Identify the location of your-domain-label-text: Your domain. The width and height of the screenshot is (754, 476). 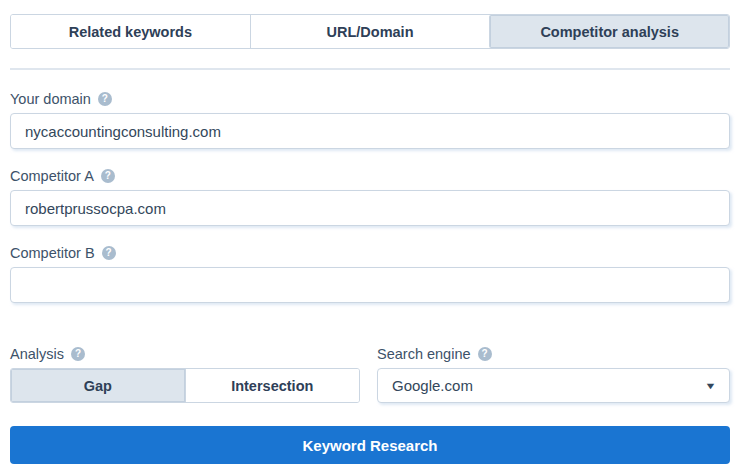
(50, 99).